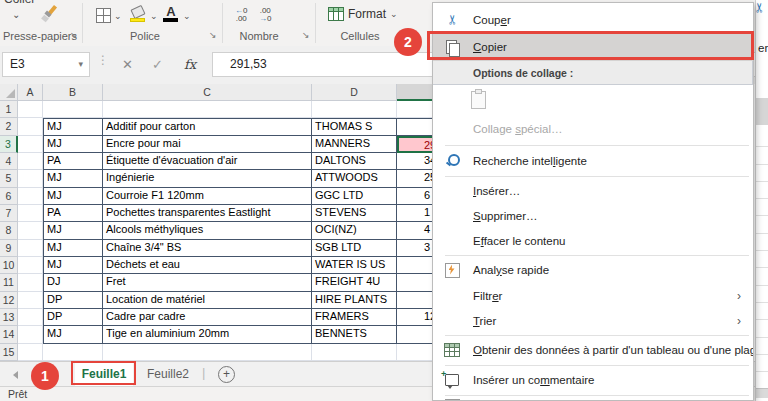 The image size is (768, 401). What do you see at coordinates (9, 248) in the screenshot?
I see `row-header-9: 9` at bounding box center [9, 248].